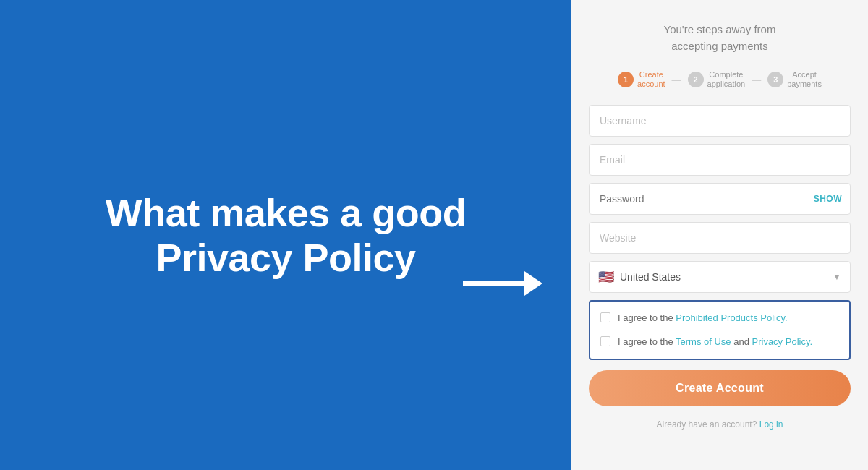 The image size is (868, 470). What do you see at coordinates (626, 80) in the screenshot?
I see `step-circle-1: 1` at bounding box center [626, 80].